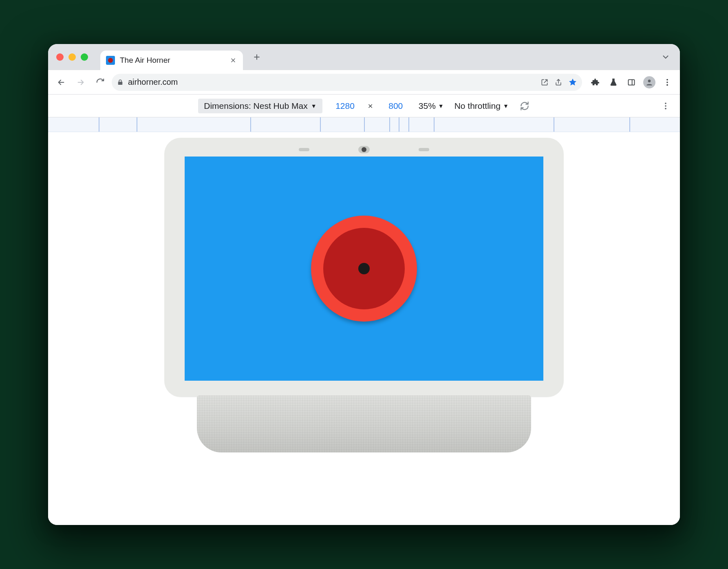 This screenshot has height=569, width=728. What do you see at coordinates (172, 60) in the screenshot?
I see `browser-tab: The Air Horner` at bounding box center [172, 60].